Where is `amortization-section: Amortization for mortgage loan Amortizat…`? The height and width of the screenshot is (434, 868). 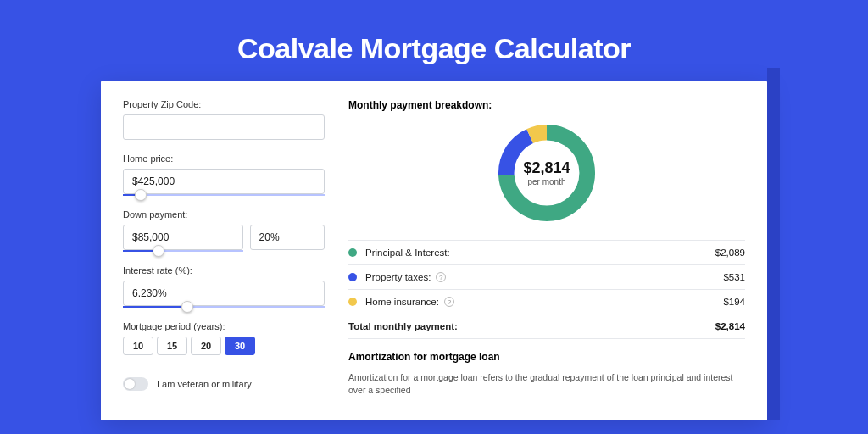 amortization-section: Amortization for mortgage loan Amortizat… is located at coordinates (547, 373).